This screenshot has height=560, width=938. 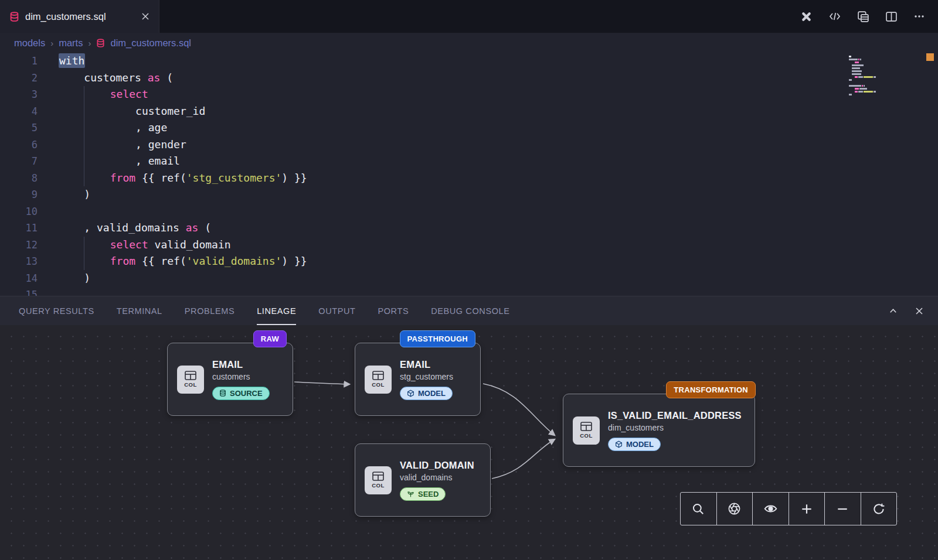 I want to click on line-number: 5, so click(x=19, y=128).